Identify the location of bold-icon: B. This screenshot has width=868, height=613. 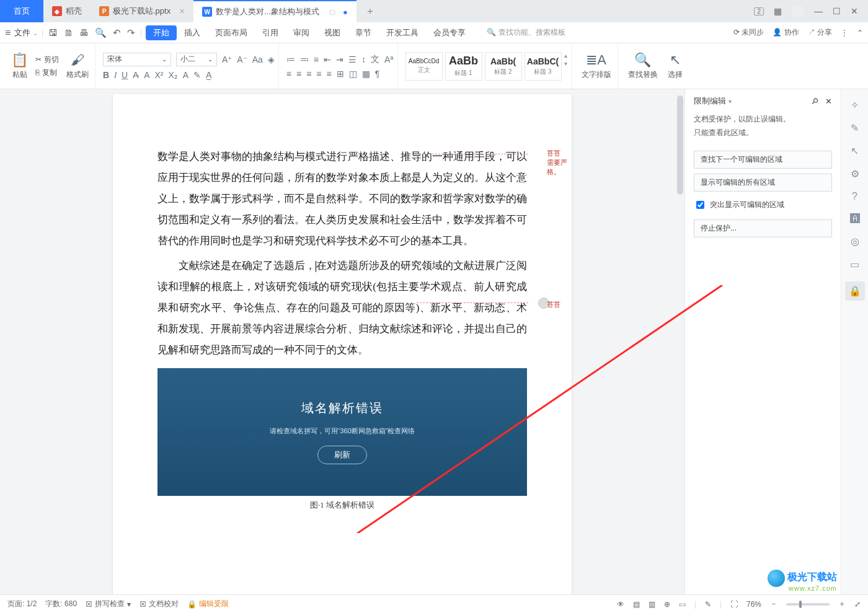
(106, 75).